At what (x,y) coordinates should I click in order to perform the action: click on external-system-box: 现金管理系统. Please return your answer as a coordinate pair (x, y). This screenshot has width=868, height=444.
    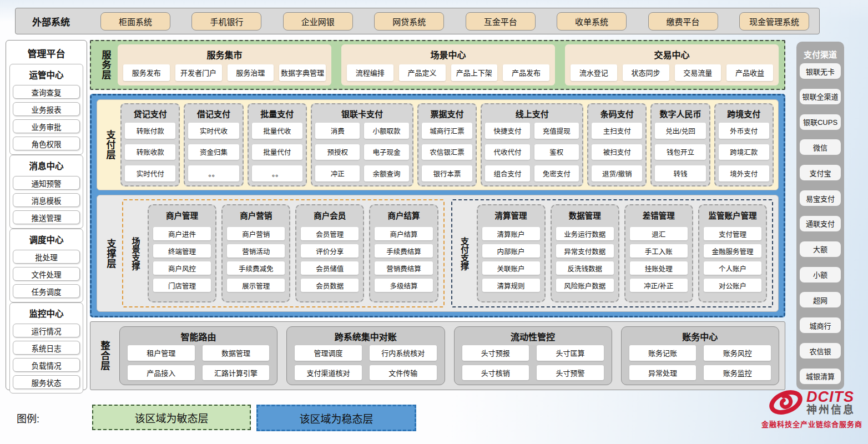
    Looking at the image, I should click on (774, 21).